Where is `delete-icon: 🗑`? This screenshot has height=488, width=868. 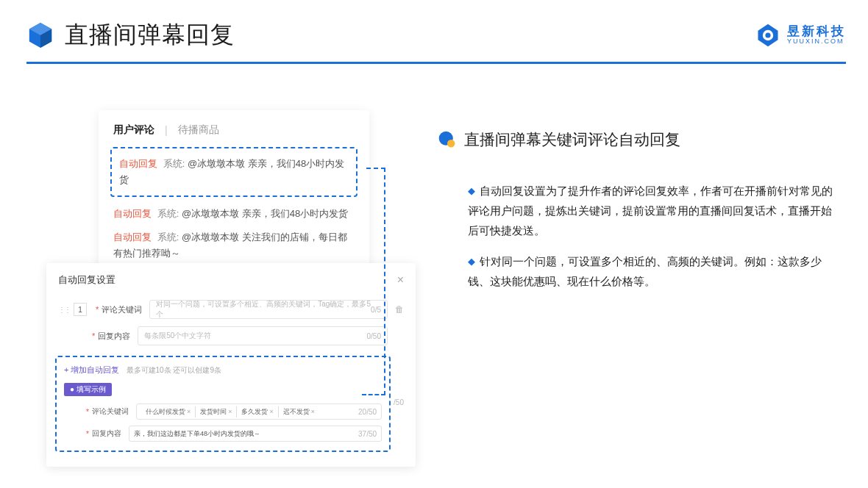 delete-icon: 🗑 is located at coordinates (399, 309).